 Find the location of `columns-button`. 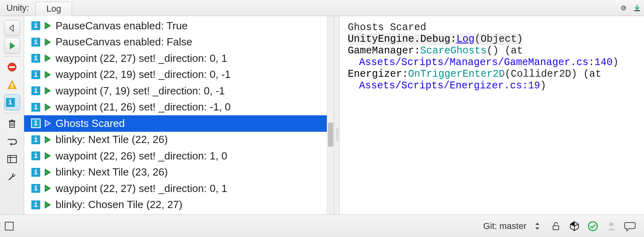

columns-button is located at coordinates (12, 159).